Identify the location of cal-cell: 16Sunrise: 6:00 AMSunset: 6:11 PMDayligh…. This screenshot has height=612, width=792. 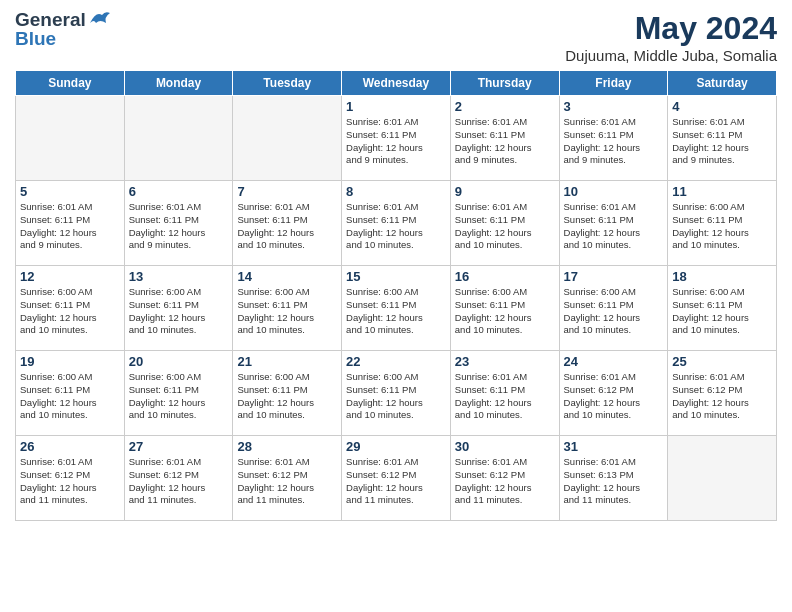
(504, 308).